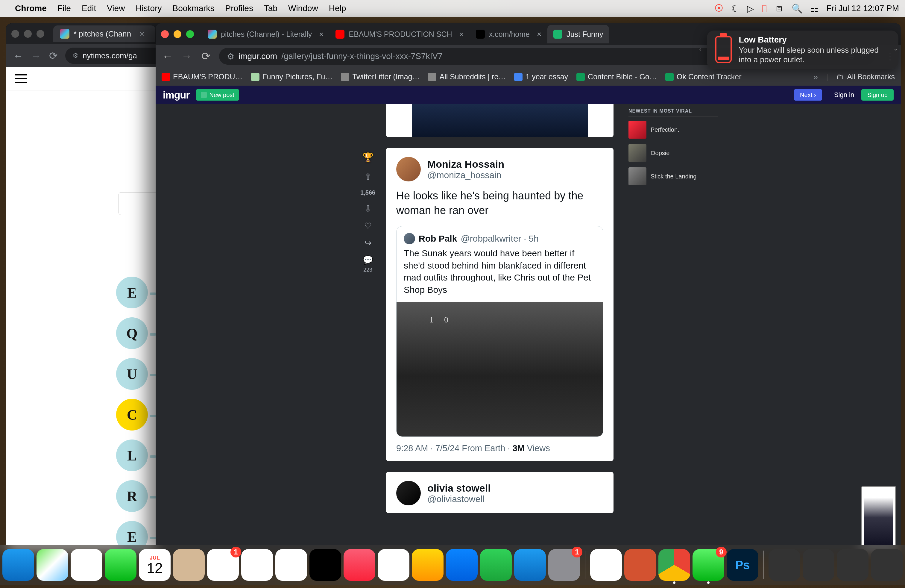  What do you see at coordinates (190, 34) in the screenshot?
I see `zoom-window-icon` at bounding box center [190, 34].